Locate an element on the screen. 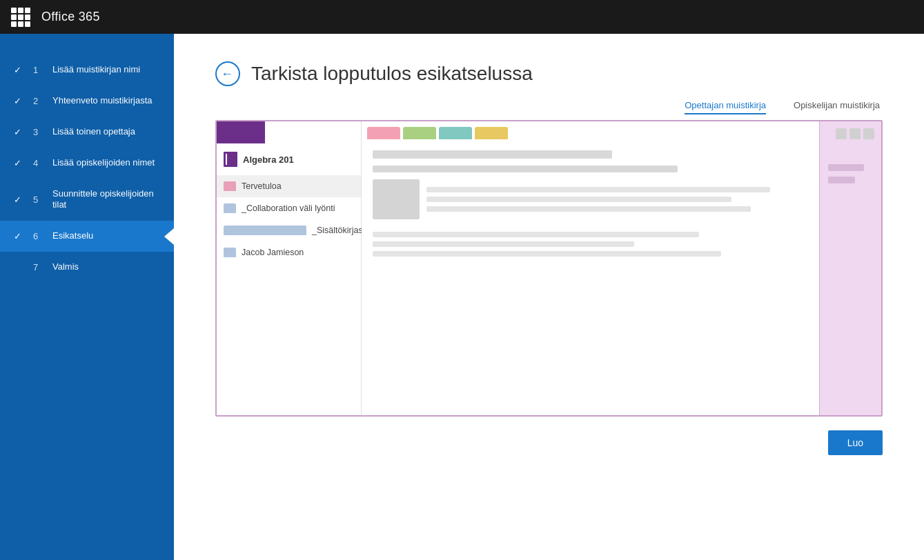  sidebar-label-7: Valmis is located at coordinates (66, 268).